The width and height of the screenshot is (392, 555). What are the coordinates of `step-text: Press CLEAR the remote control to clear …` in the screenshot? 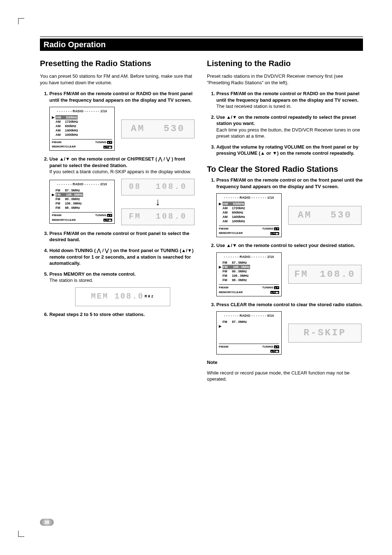 It's located at (290, 304).